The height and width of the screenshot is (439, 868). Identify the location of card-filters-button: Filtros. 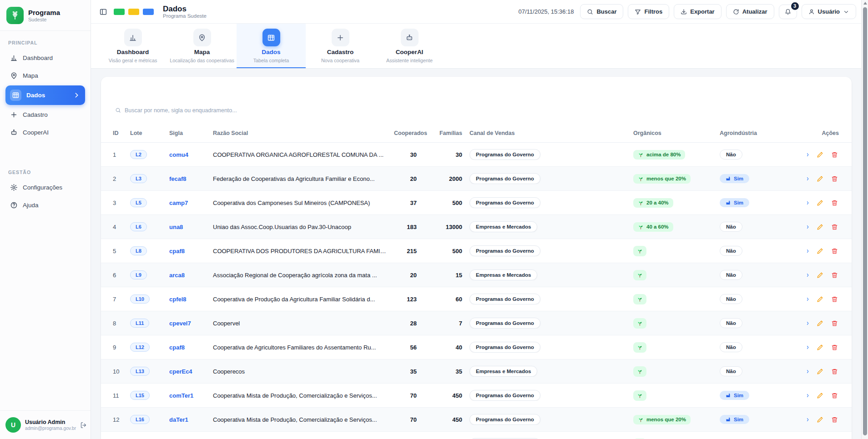
(771, 90).